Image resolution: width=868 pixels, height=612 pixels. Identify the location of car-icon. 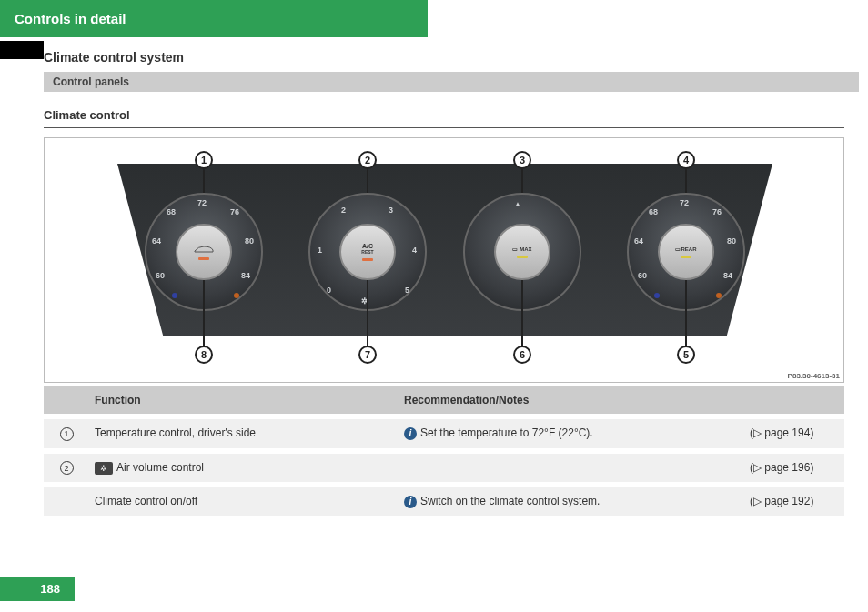
(204, 249).